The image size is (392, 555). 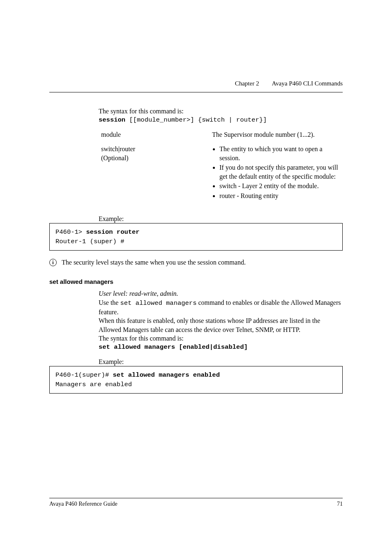 What do you see at coordinates (281, 196) in the screenshot?
I see `list-item: router - Routing entity` at bounding box center [281, 196].